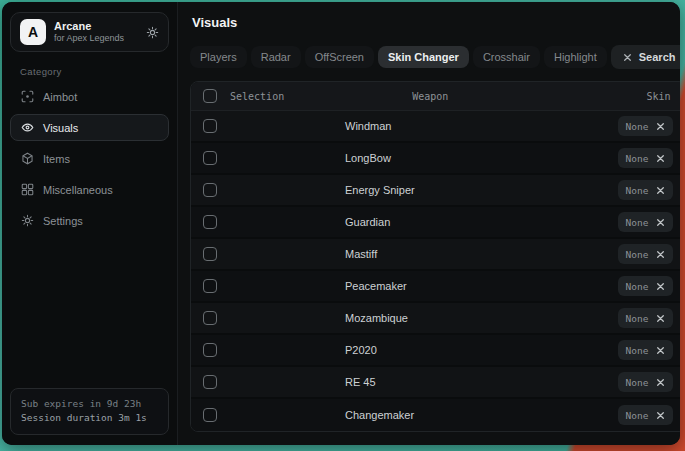 The width and height of the screenshot is (685, 451). Describe the element at coordinates (436, 255) in the screenshot. I see `table-row: MastiffNone` at that location.